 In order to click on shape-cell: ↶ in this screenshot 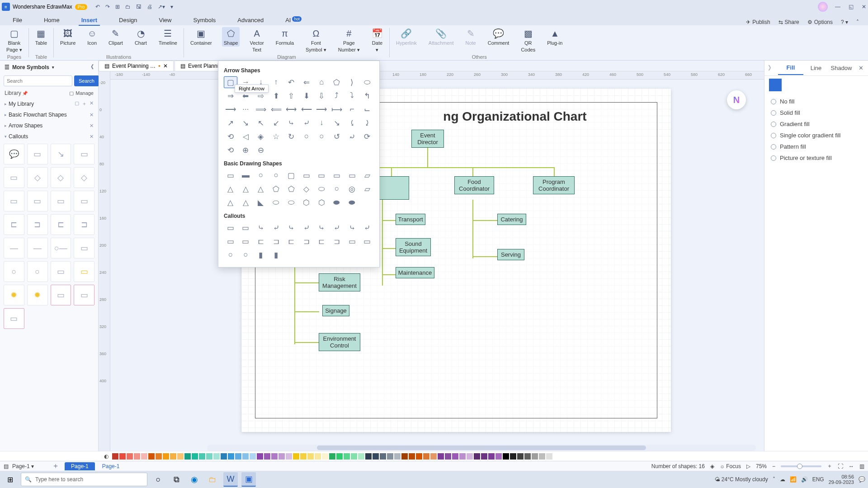, I will do `click(291, 82)`.